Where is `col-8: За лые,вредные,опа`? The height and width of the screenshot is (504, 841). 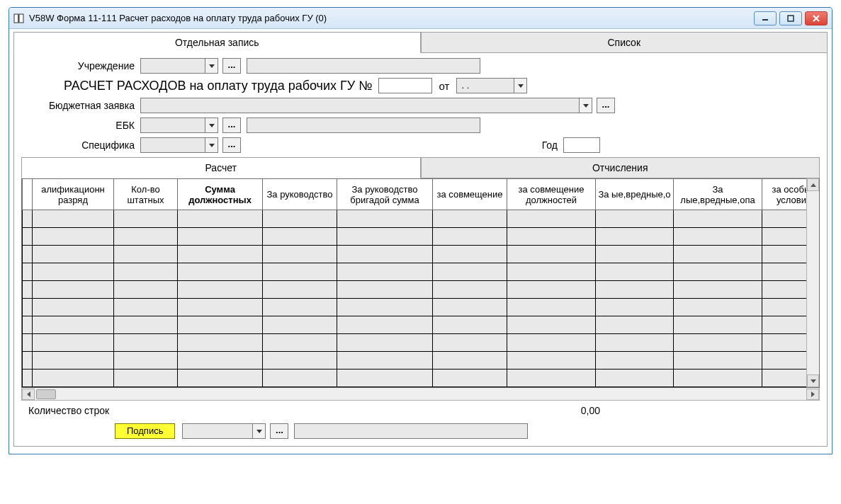 col-8: За лые,вредные,опа is located at coordinates (718, 195).